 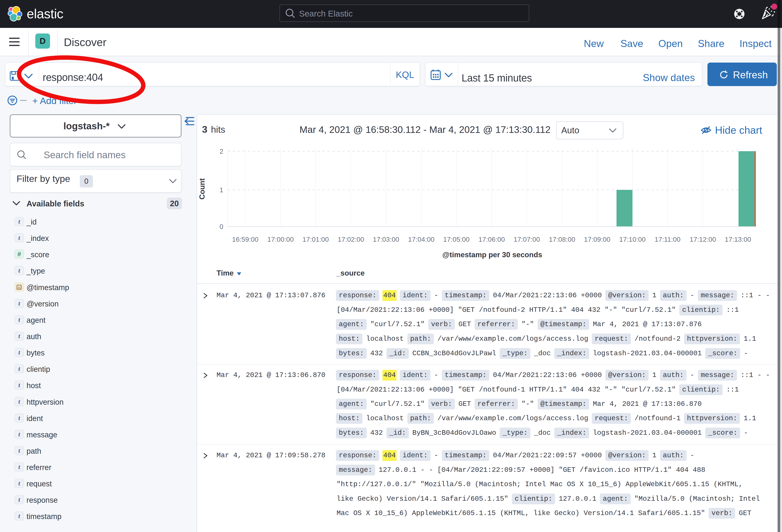 What do you see at coordinates (221, 227) in the screenshot?
I see `svg-text: 0` at bounding box center [221, 227].